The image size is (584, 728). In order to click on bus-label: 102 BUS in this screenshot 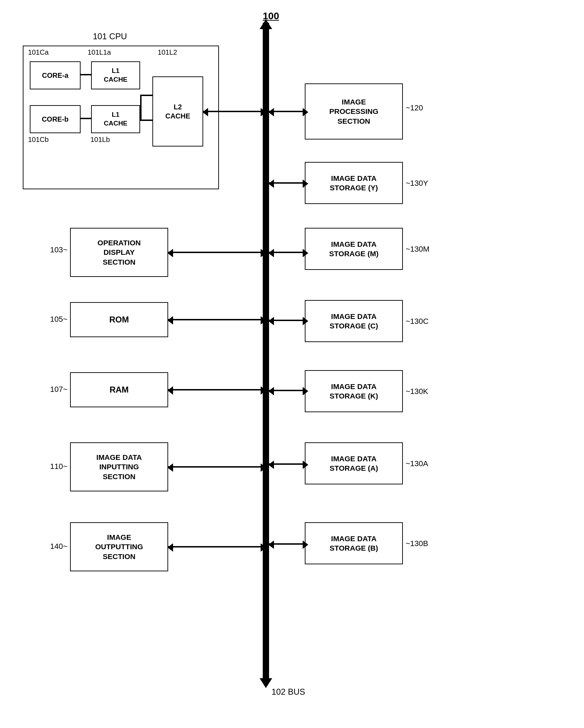, I will do `click(288, 692)`.